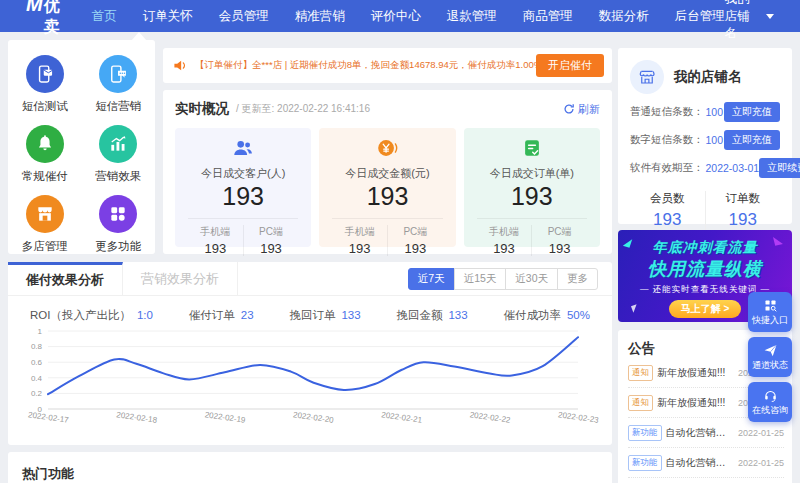 The height and width of the screenshot is (483, 800). I want to click on nav-item-order-care: 订单关怀, so click(168, 16).